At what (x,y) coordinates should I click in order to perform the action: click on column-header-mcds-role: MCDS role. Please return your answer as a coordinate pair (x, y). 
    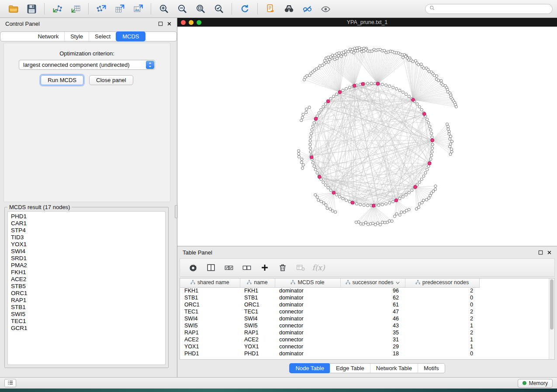
    Looking at the image, I should click on (308, 283).